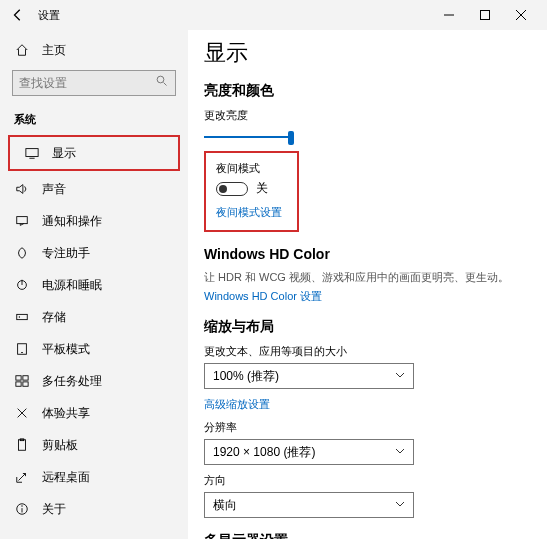 Image resolution: width=547 pixels, height=539 pixels. What do you see at coordinates (274, 15) in the screenshot?
I see `titlebar: 设置` at bounding box center [274, 15].